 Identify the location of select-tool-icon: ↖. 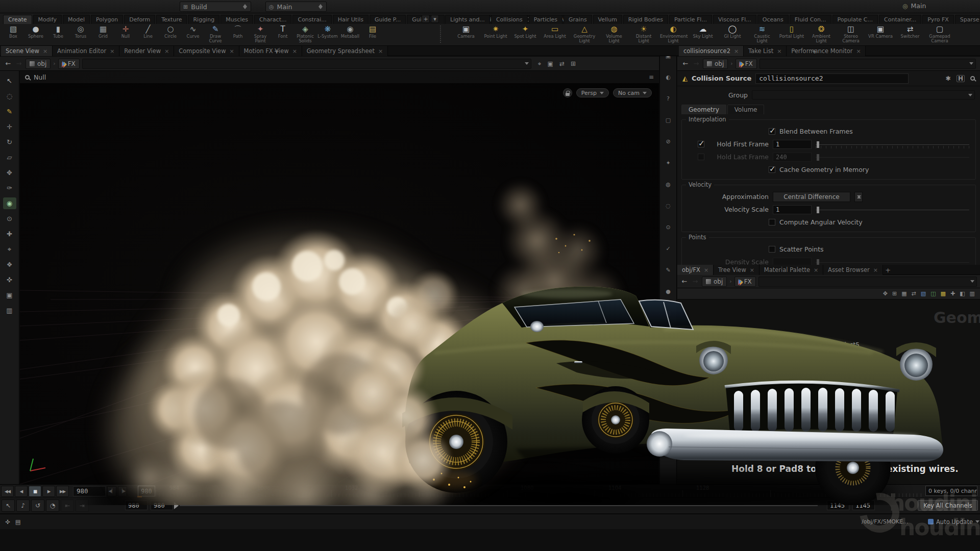
(10, 81).